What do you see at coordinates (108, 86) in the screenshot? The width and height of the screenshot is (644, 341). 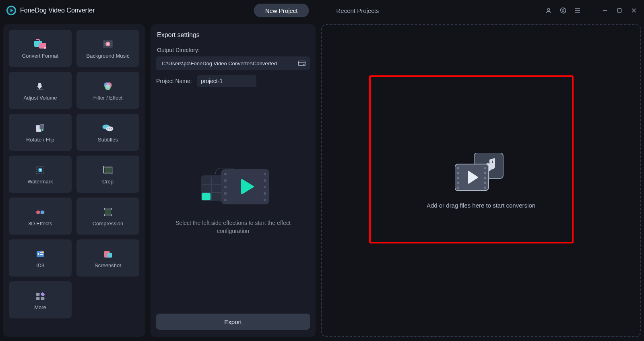 I see `filter-effect-icon` at bounding box center [108, 86].